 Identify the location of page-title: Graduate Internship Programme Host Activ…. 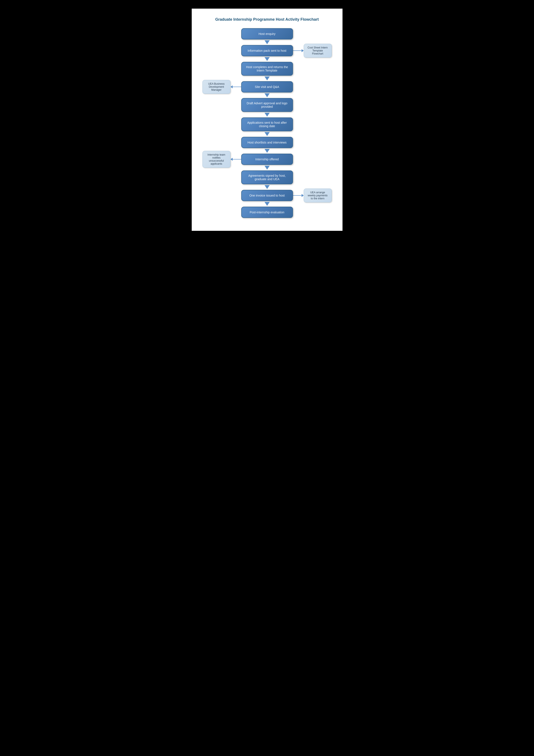
(267, 19).